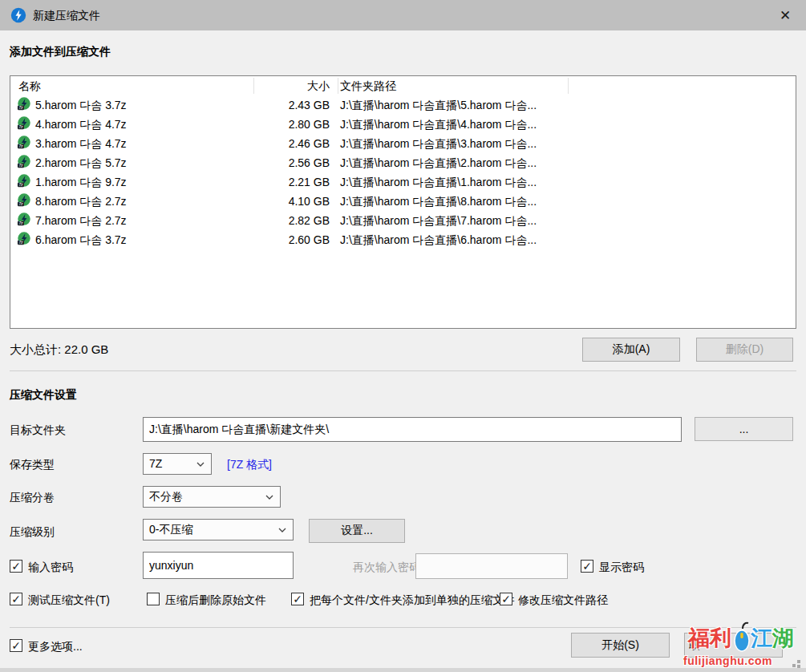 This screenshot has height=672, width=806. What do you see at coordinates (212, 497) in the screenshot?
I see `volume-dropdown: 不分卷` at bounding box center [212, 497].